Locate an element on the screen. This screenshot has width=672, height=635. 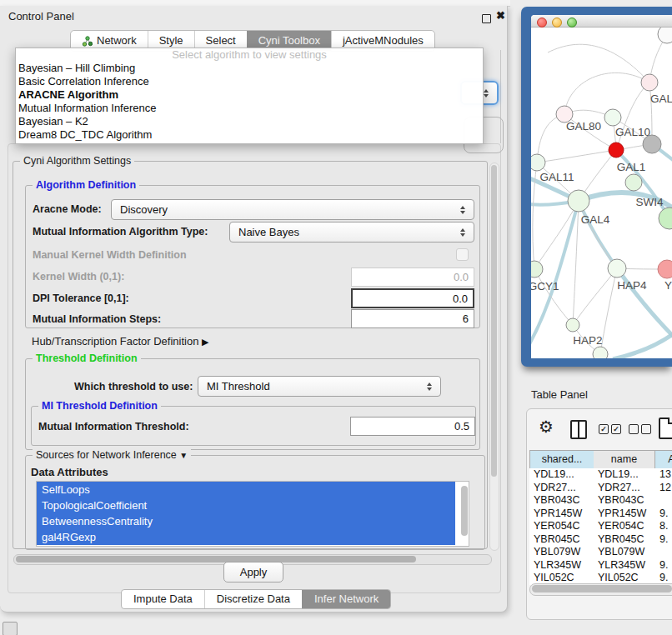
table-row: YBR043CYBR043C is located at coordinates (600, 501).